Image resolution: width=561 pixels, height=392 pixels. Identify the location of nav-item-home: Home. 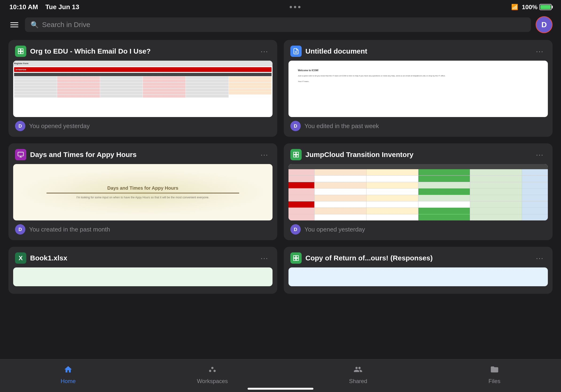
(68, 375).